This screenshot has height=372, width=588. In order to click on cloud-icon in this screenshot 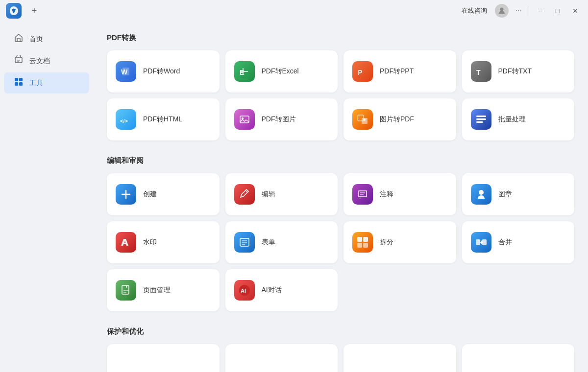, I will do `click(19, 61)`.